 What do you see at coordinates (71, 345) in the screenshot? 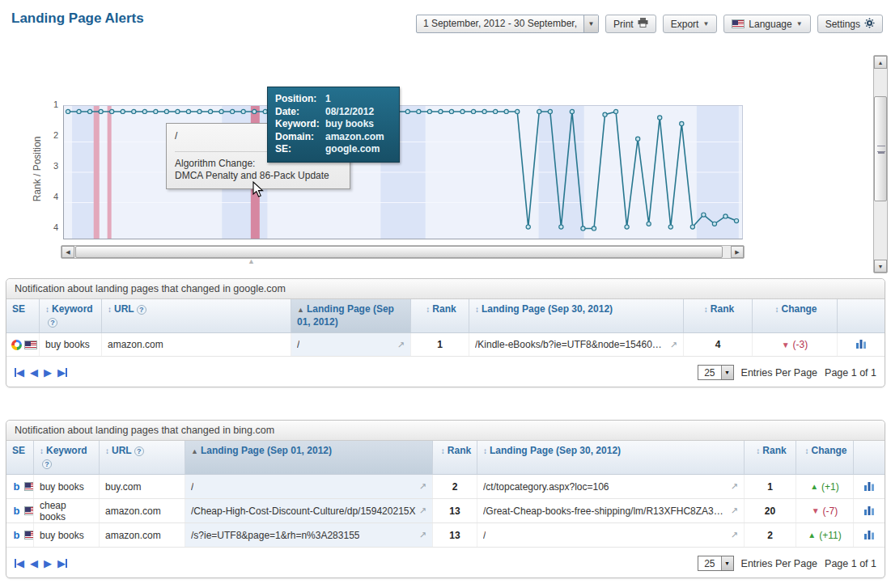
I see `keyword-cell: buy books` at bounding box center [71, 345].